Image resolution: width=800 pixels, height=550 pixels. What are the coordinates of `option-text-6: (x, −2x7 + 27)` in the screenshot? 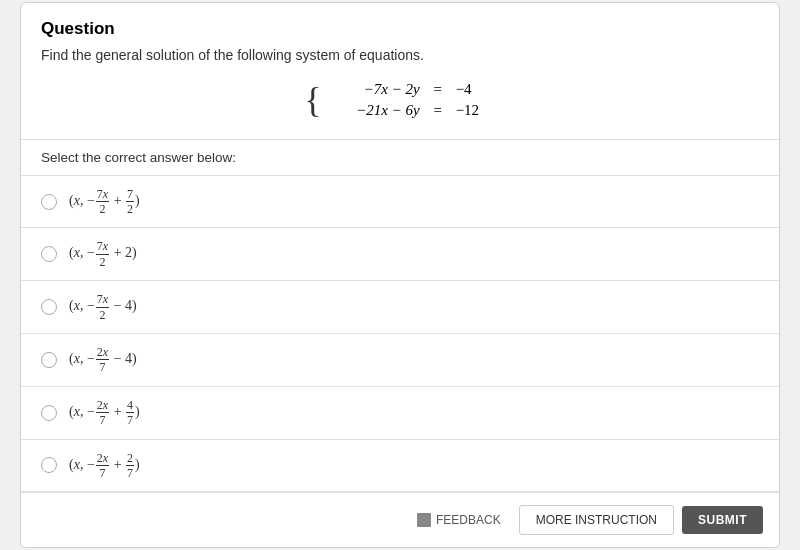 It's located at (104, 466).